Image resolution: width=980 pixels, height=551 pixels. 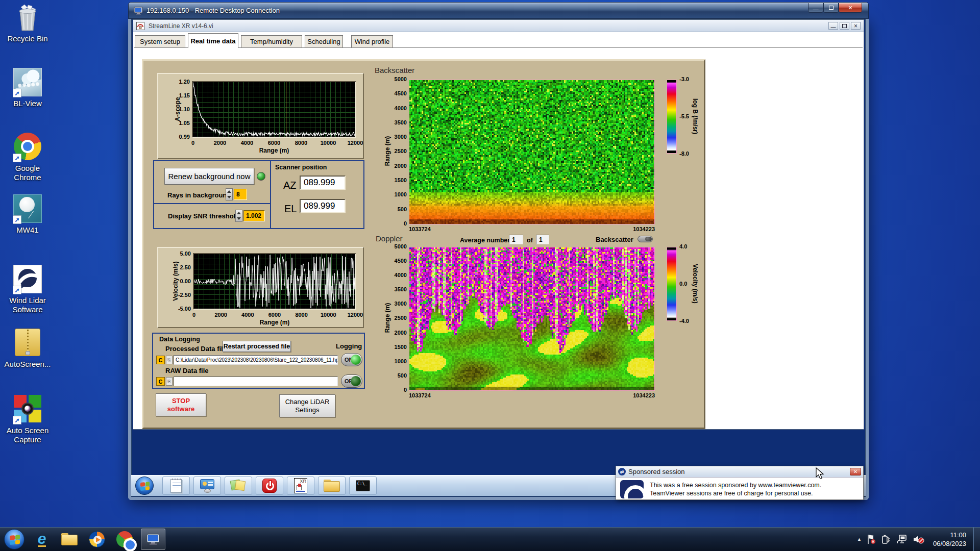 What do you see at coordinates (684, 80) in the screenshot?
I see `tick-label: -3.0` at bounding box center [684, 80].